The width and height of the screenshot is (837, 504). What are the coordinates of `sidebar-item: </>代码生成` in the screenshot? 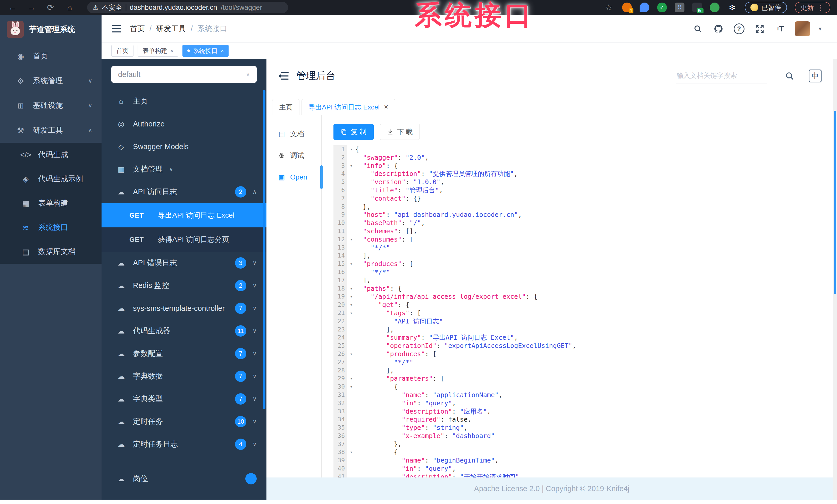 It's located at (51, 155).